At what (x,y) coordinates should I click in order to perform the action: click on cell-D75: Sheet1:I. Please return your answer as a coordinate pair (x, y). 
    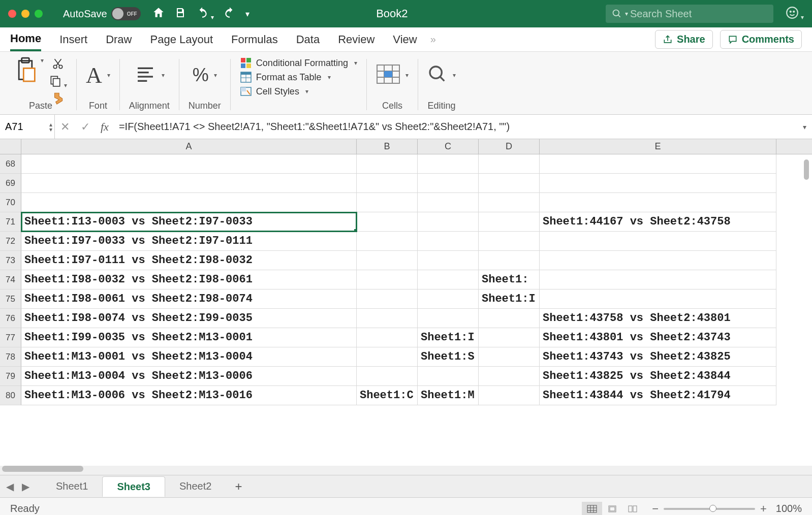
    Looking at the image, I should click on (509, 299).